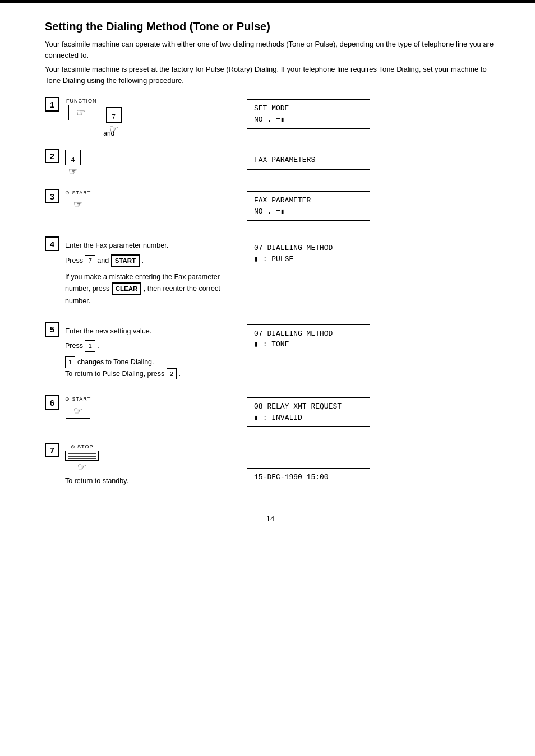 Image resolution: width=535 pixels, height=756 pixels. Describe the element at coordinates (135, 407) in the screenshot. I see `step-6-left: 6 ⊙ START ☞` at that location.